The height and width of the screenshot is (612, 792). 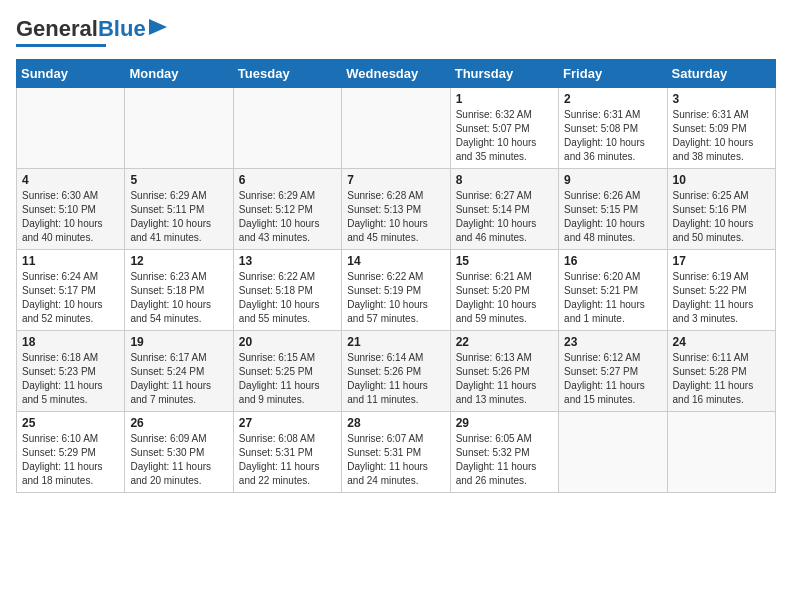 I want to click on day-number: 5, so click(x=178, y=180).